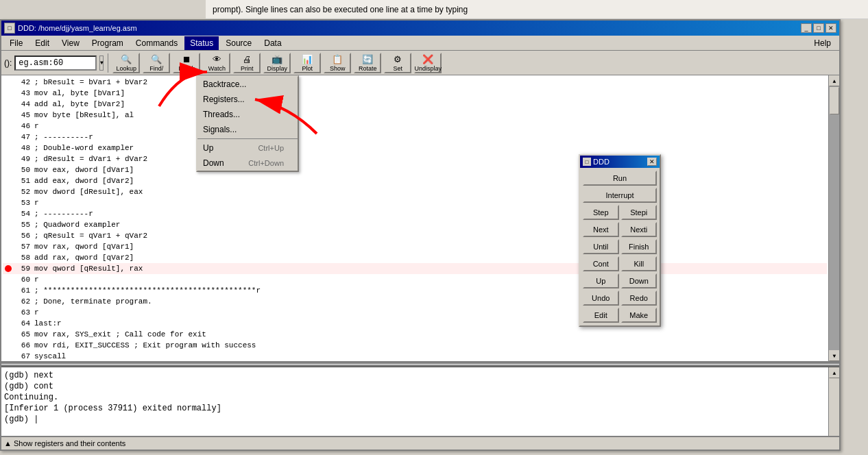 This screenshot has height=455, width=868. I want to click on toolbar-lookup-btn: 🔍 Lookup, so click(126, 63).